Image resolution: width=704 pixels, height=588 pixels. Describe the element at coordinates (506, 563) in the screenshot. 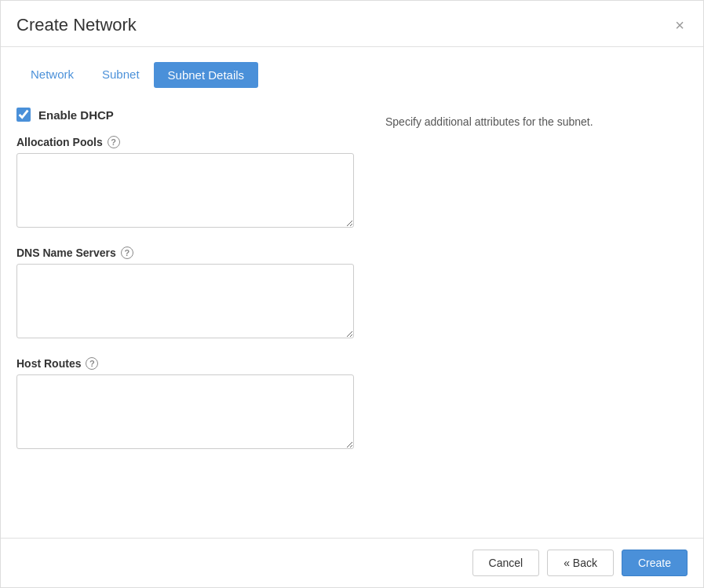

I see `cancel-button: Cancel` at that location.